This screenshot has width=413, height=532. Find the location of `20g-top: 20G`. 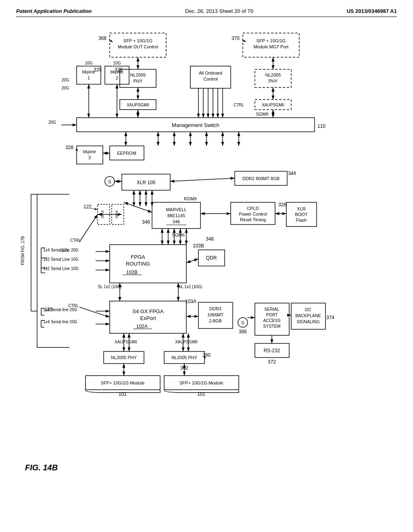

20g-top: 20G is located at coordinates (65, 80).